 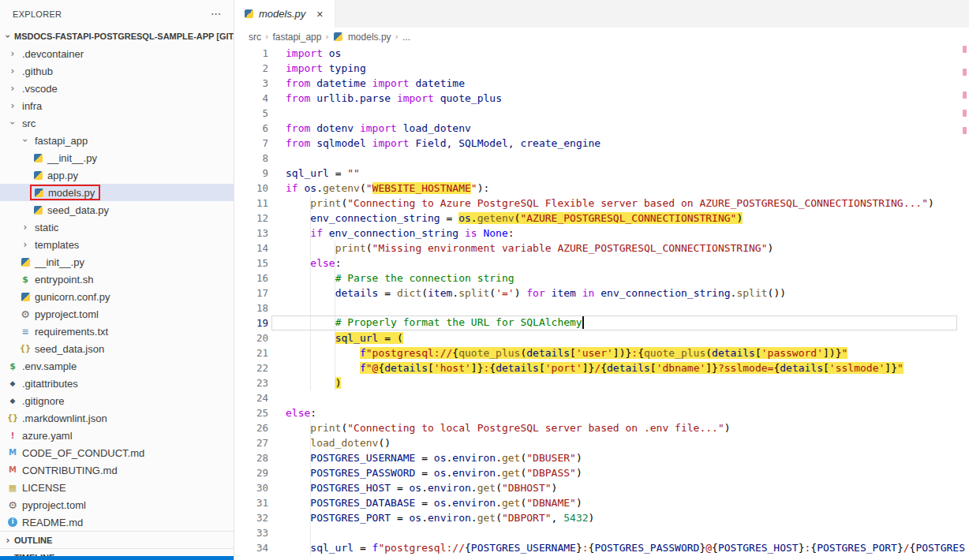 I want to click on outline-section-label: OUTLINE, so click(x=33, y=540).